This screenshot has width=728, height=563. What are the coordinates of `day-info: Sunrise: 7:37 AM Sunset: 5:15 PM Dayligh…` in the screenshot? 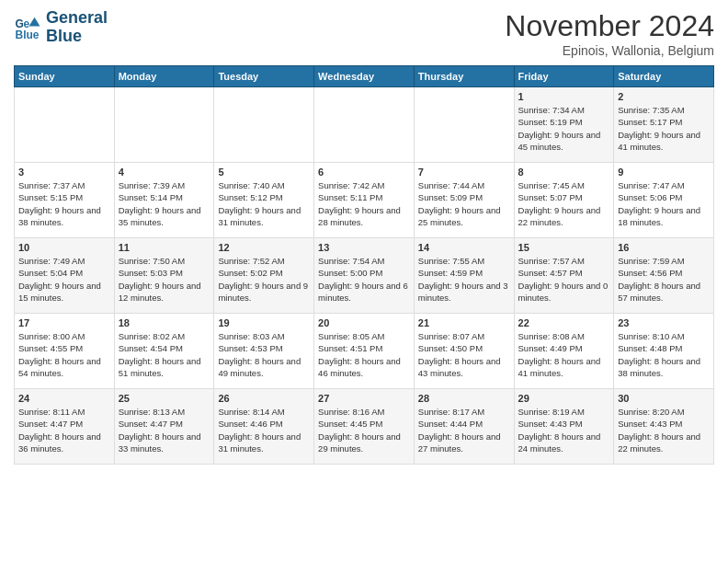 It's located at (64, 204).